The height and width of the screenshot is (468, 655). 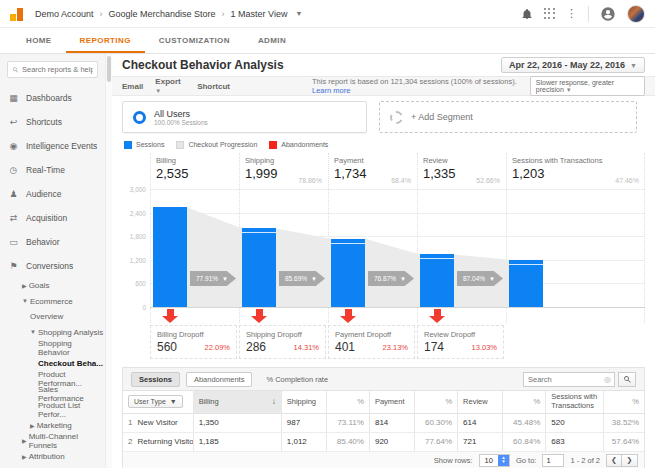 What do you see at coordinates (52, 286) in the screenshot?
I see `sidebar-item-goals: ▶Goals` at bounding box center [52, 286].